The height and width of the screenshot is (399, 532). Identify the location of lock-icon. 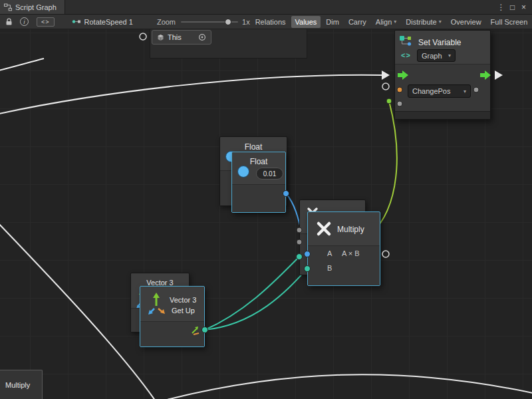
(9, 22).